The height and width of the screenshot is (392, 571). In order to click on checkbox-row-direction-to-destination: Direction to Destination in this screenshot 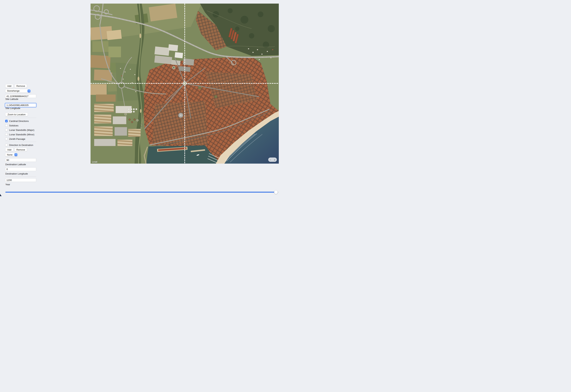, I will do `click(19, 145)`.